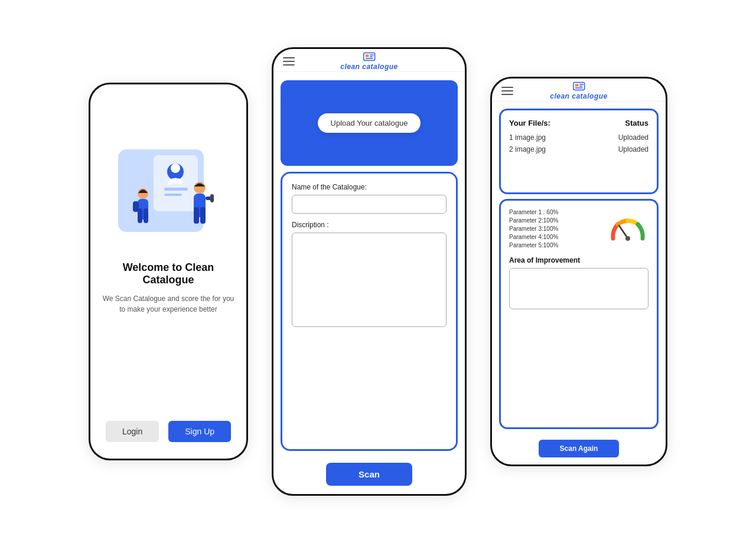 The height and width of the screenshot is (543, 756). I want to click on param-3: Parameter 3:100%, so click(556, 229).